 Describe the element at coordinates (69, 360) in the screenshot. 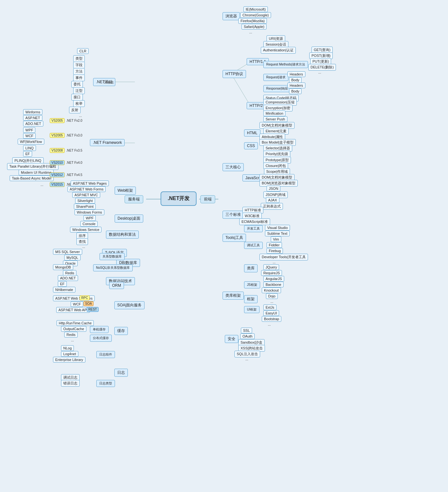

I see `enterprise-lib-node: Enterprise Library` at that location.